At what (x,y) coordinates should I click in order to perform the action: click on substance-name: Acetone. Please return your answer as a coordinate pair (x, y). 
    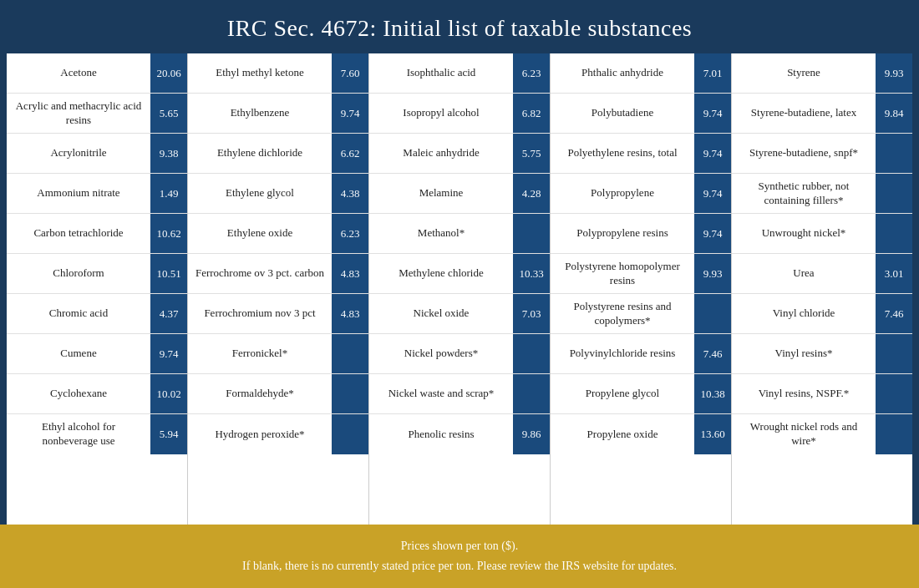
    Looking at the image, I should click on (79, 74).